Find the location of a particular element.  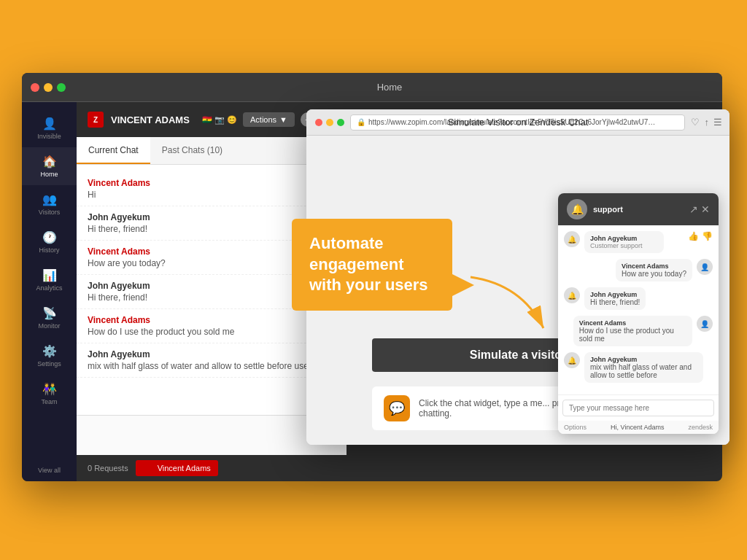

widget-support-label: support is located at coordinates (608, 209).